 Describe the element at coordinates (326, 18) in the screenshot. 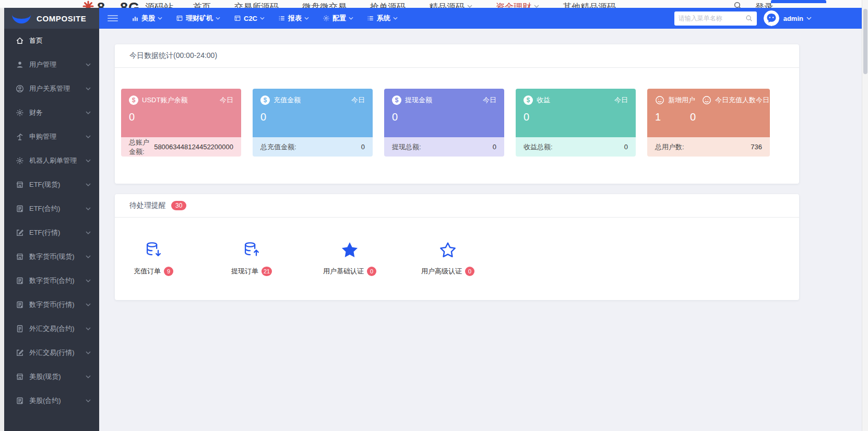

I see `gear-icon` at that location.